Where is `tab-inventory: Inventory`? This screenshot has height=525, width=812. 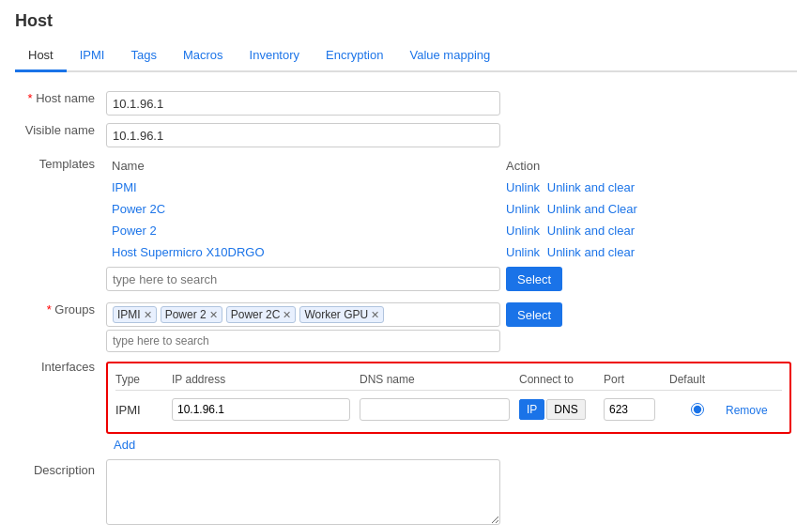
tab-inventory: Inventory is located at coordinates (274, 56).